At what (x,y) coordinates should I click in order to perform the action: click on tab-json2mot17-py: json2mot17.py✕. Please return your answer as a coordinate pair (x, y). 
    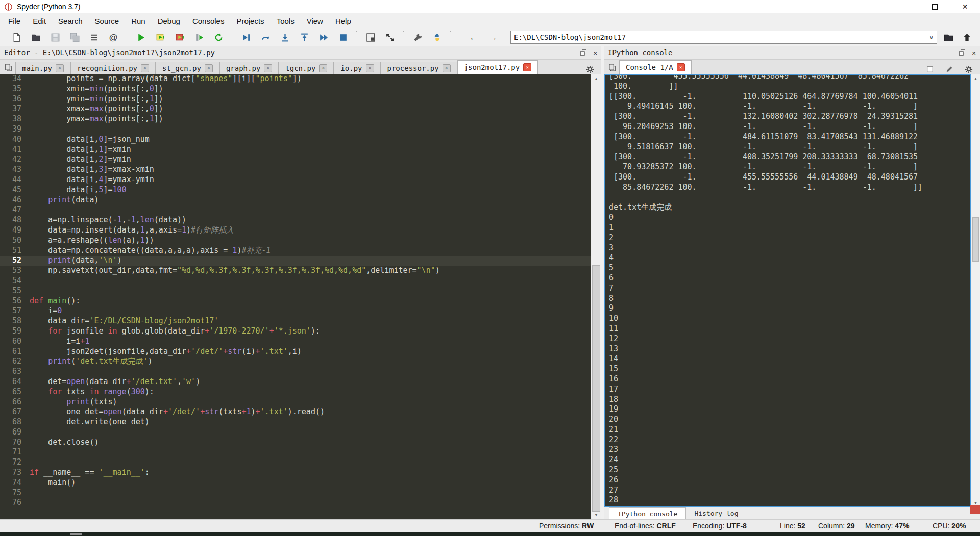
    Looking at the image, I should click on (498, 67).